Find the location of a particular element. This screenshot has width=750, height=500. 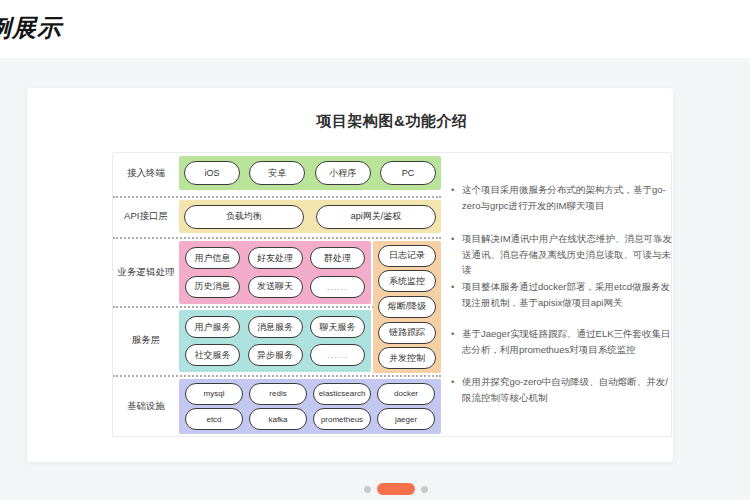

node-friend-handle: 好友处理 is located at coordinates (276, 258).